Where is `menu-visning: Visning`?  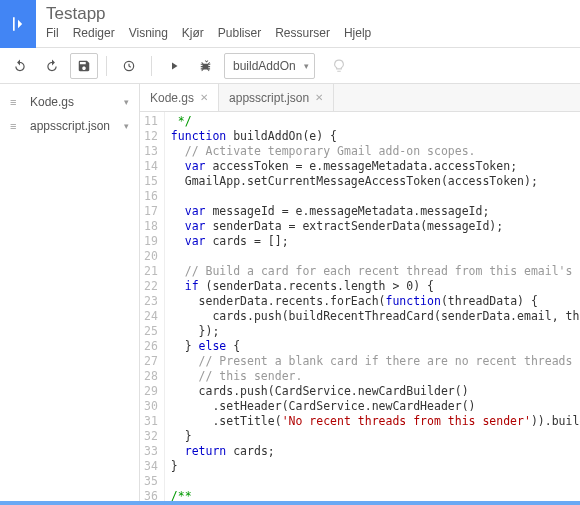
menu-visning: Visning is located at coordinates (148, 33).